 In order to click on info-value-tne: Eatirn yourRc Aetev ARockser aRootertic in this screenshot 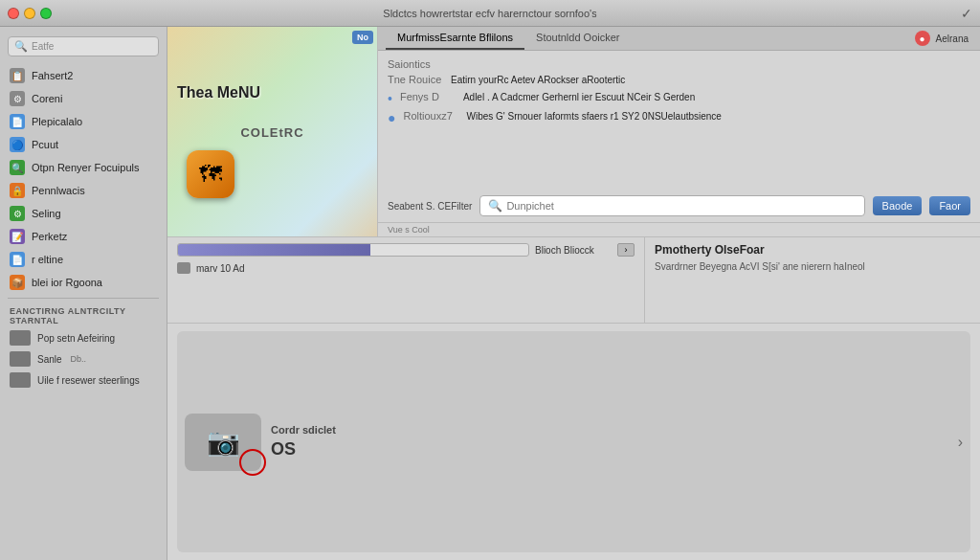, I will do `click(710, 80)`.